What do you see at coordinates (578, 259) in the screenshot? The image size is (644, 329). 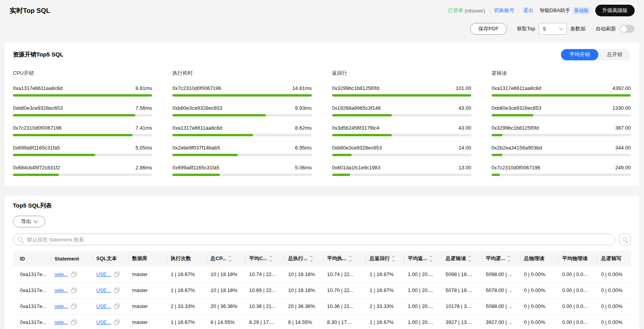 I see `column-header: 平均物理读` at bounding box center [578, 259].